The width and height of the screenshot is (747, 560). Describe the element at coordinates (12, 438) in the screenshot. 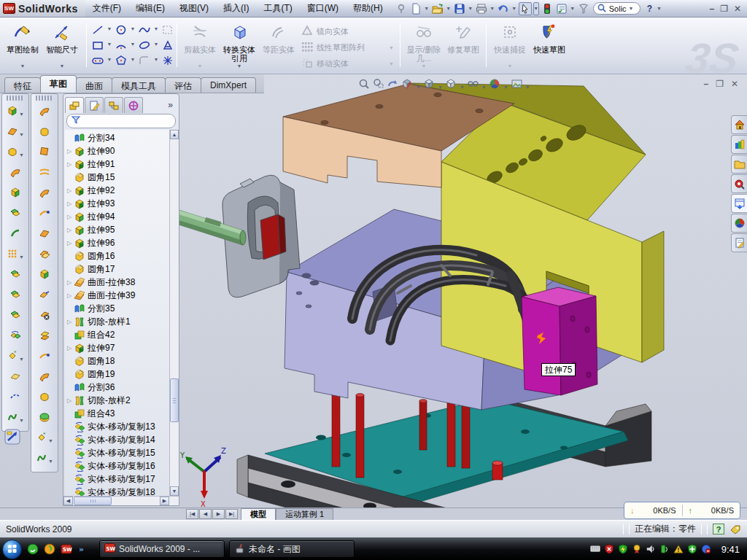

I see `instant3d-toggle-button` at that location.